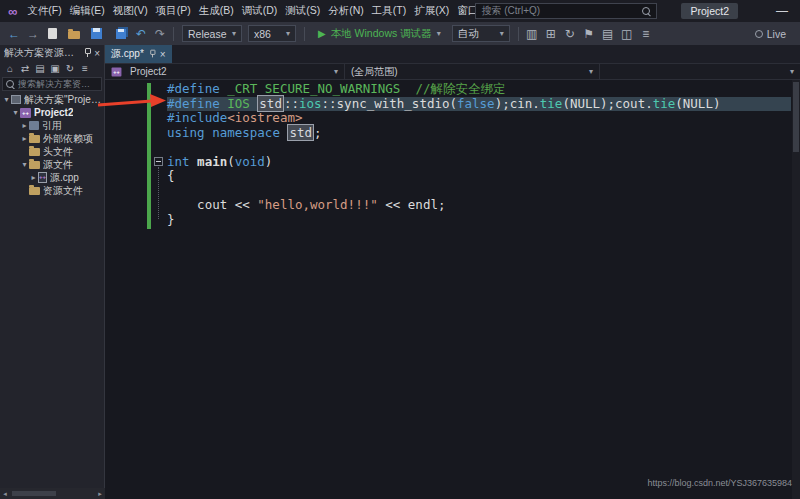  I want to click on menu-item: 调试(D), so click(260, 11).